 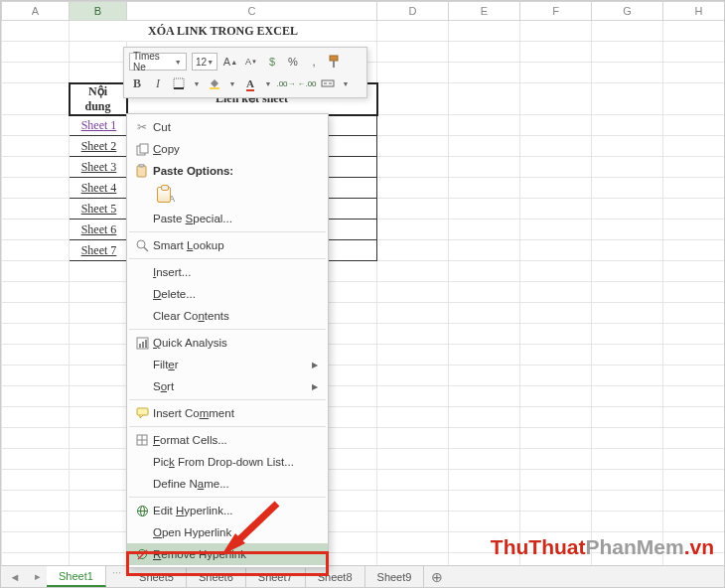 I want to click on cut-icon: ✂, so click(x=142, y=127).